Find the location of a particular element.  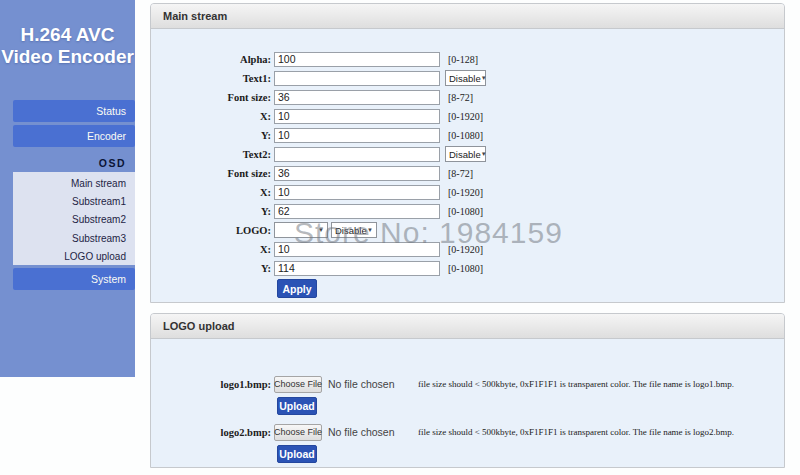

logo-x-range-hint: [0-1920] is located at coordinates (466, 250).